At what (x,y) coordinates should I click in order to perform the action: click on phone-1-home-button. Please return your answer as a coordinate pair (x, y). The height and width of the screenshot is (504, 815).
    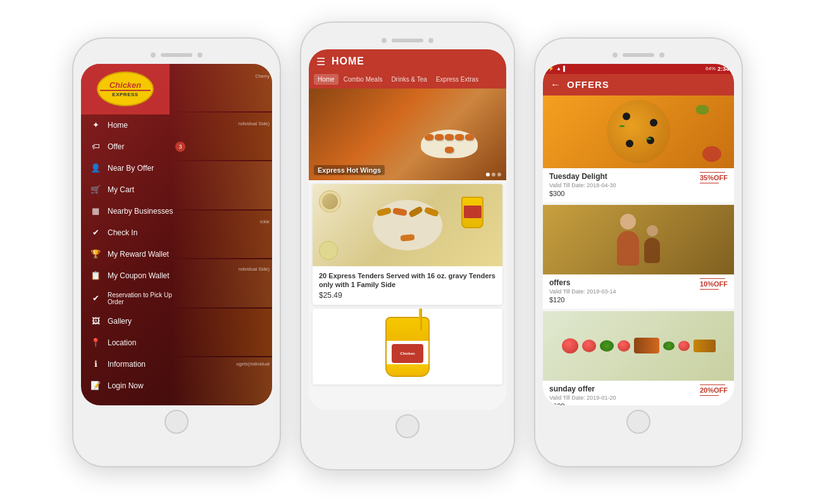
    Looking at the image, I should click on (177, 422).